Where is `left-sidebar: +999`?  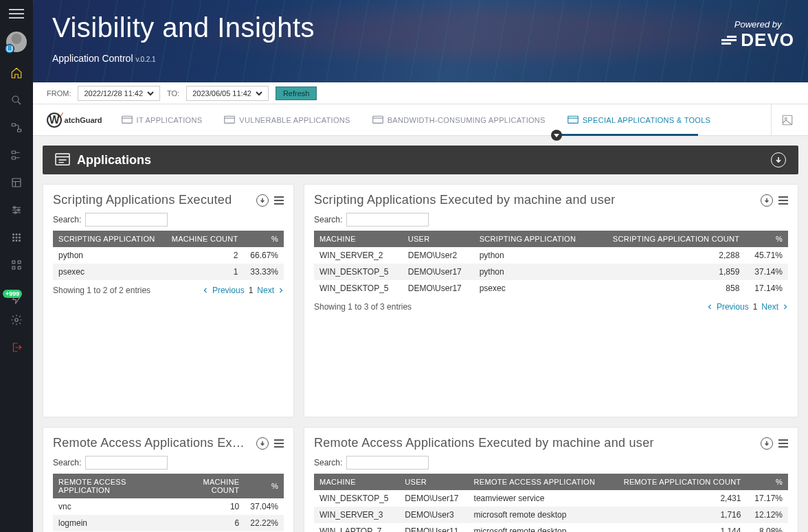 left-sidebar: +999 is located at coordinates (16, 266).